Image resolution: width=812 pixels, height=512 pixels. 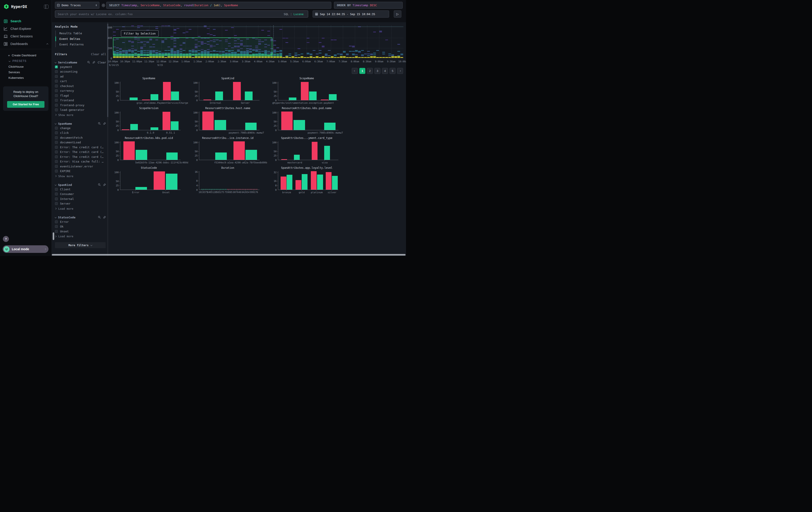 What do you see at coordinates (400, 71) in the screenshot?
I see `page-next-button` at bounding box center [400, 71].